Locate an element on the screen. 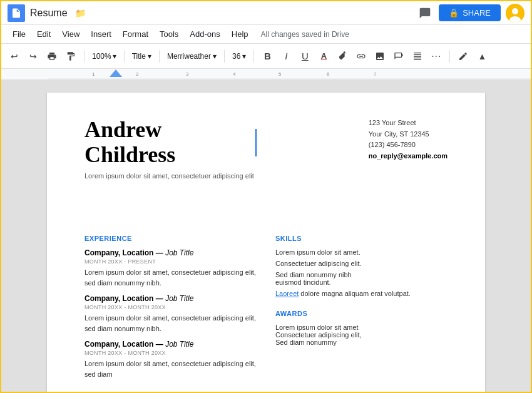 This screenshot has width=532, height=393. zoom-selector: 100% ▾ is located at coordinates (104, 56).